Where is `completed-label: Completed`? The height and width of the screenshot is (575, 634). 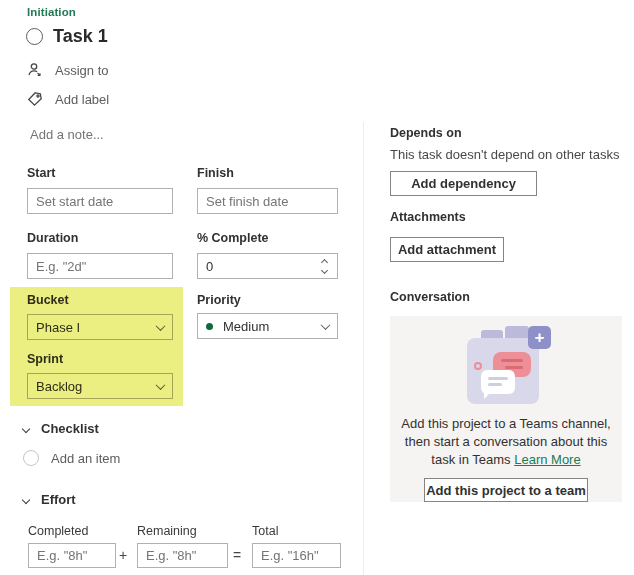
completed-label: Completed is located at coordinates (58, 531).